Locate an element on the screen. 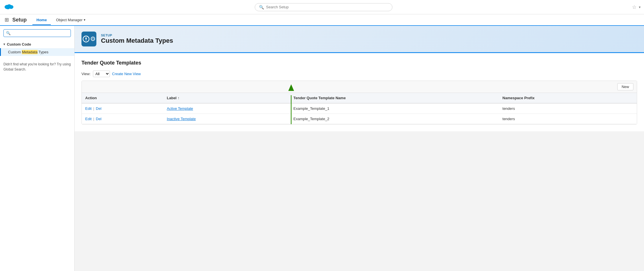 The height and width of the screenshot is (271, 644). page-header: ⚙ SETUP Custom Metadata Types is located at coordinates (359, 40).